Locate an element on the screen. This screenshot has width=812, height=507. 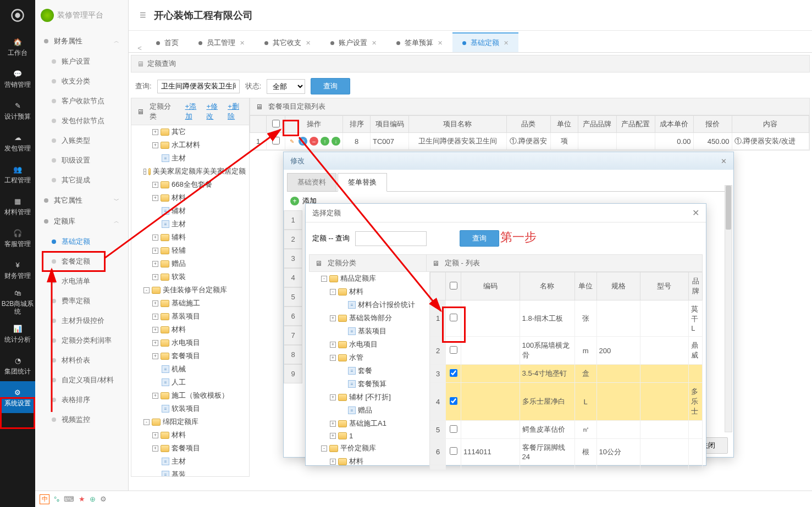
tab-back-icon: < is located at coordinates (140, 48).